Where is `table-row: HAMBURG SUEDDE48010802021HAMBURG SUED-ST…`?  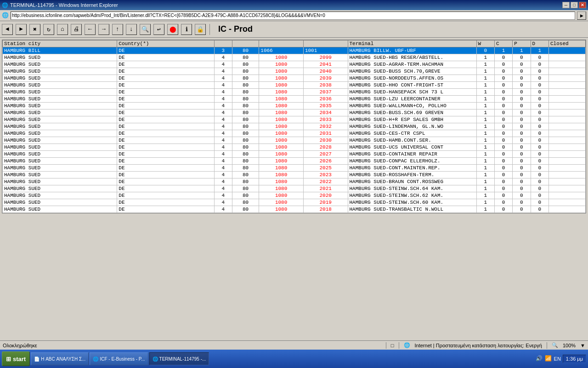
table-row: HAMBURG SUEDDE48010802021HAMBURG SUED-ST… is located at coordinates (294, 189).